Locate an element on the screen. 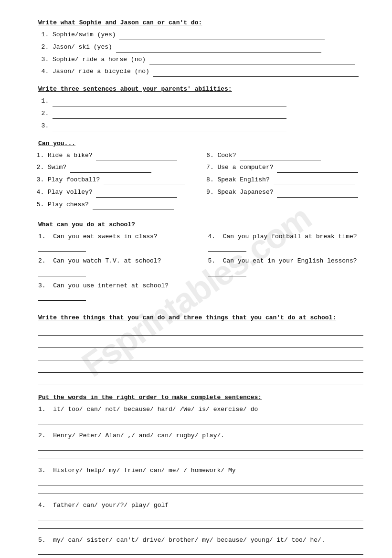  section5: Write three things that you can do and t… is located at coordinates (201, 349).